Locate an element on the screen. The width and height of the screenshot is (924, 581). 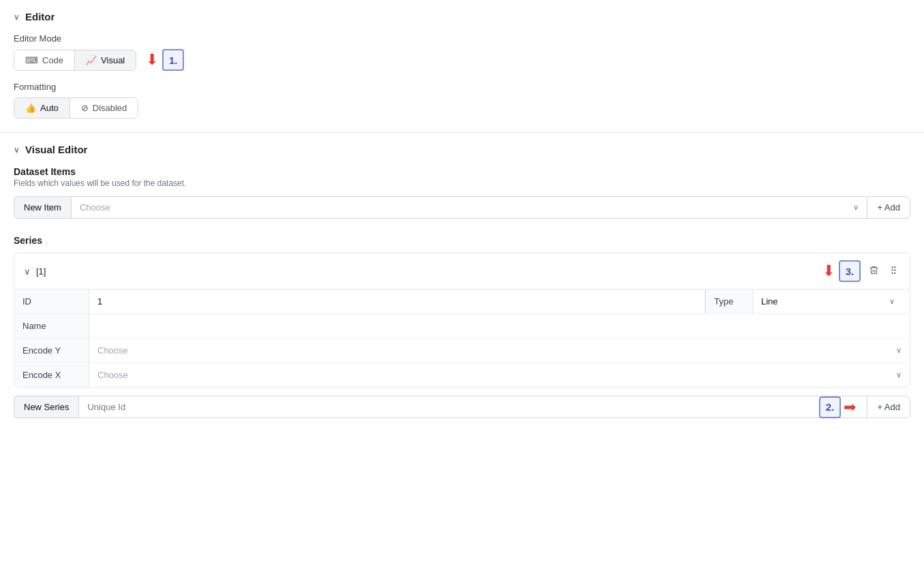
editor-chevron-icon: ∨ is located at coordinates (16, 17).